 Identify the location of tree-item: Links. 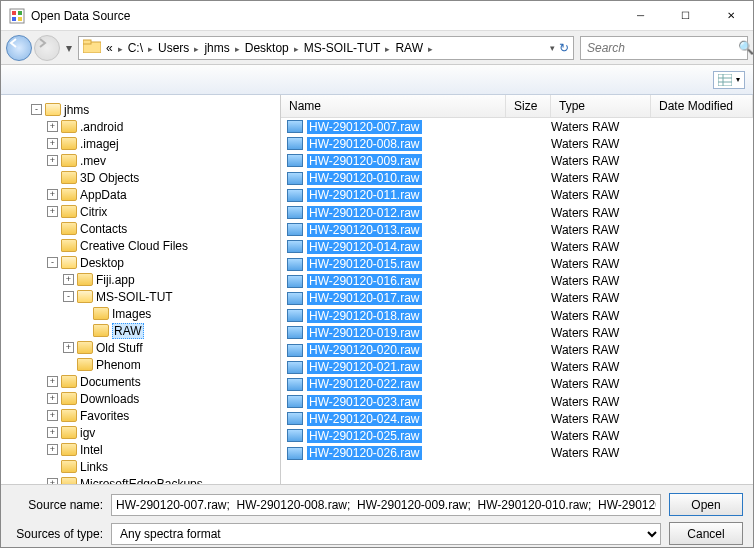
(156, 466).